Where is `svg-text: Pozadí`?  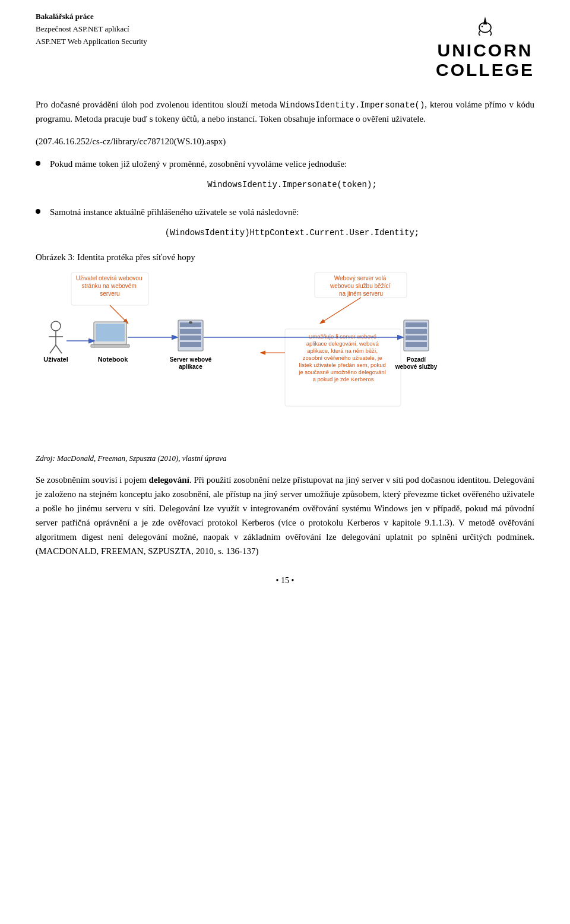 svg-text: Pozadí is located at coordinates (417, 360).